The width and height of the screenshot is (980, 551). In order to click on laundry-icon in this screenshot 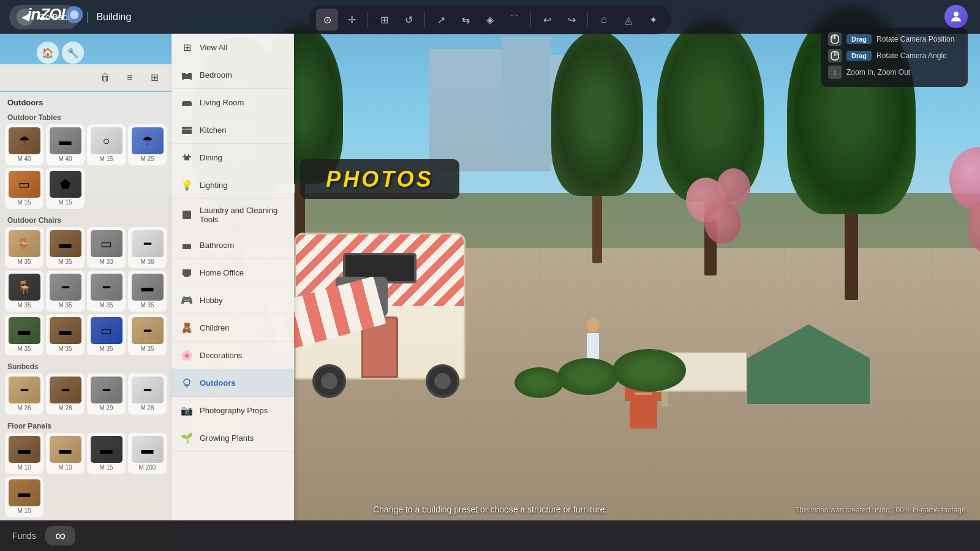, I will do `click(187, 215)`.